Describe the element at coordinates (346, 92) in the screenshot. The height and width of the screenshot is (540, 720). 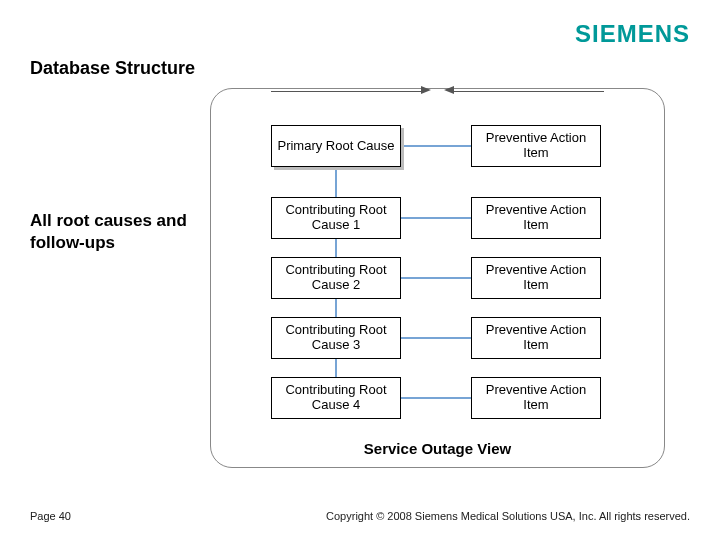
I see `arrow-right-line` at that location.